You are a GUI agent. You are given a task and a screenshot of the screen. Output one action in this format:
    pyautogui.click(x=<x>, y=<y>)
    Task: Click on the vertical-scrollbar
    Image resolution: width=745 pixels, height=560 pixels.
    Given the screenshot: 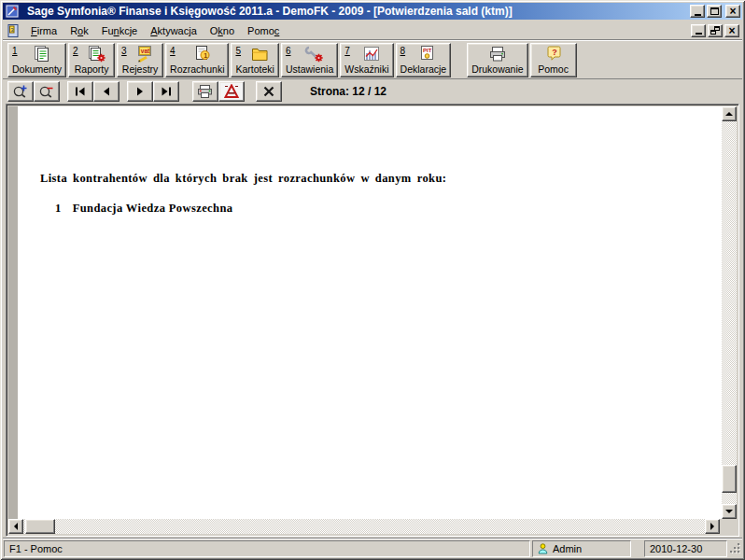 What is the action you would take?
    pyautogui.click(x=729, y=313)
    